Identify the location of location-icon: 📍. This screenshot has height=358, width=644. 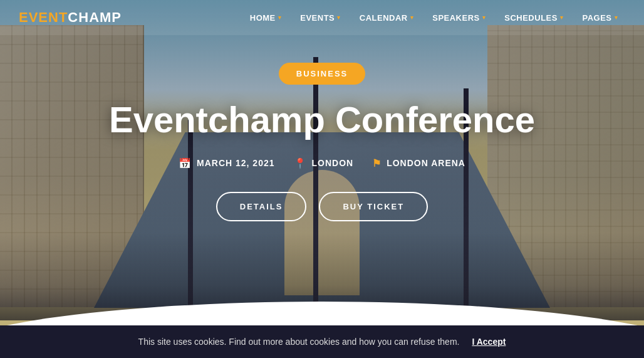
(301, 163).